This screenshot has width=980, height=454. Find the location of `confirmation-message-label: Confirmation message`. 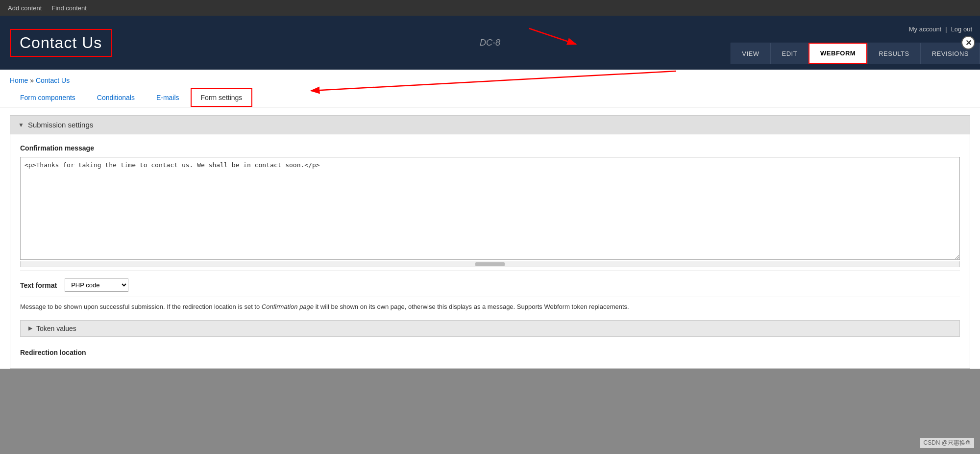

confirmation-message-label: Confirmation message is located at coordinates (490, 148).